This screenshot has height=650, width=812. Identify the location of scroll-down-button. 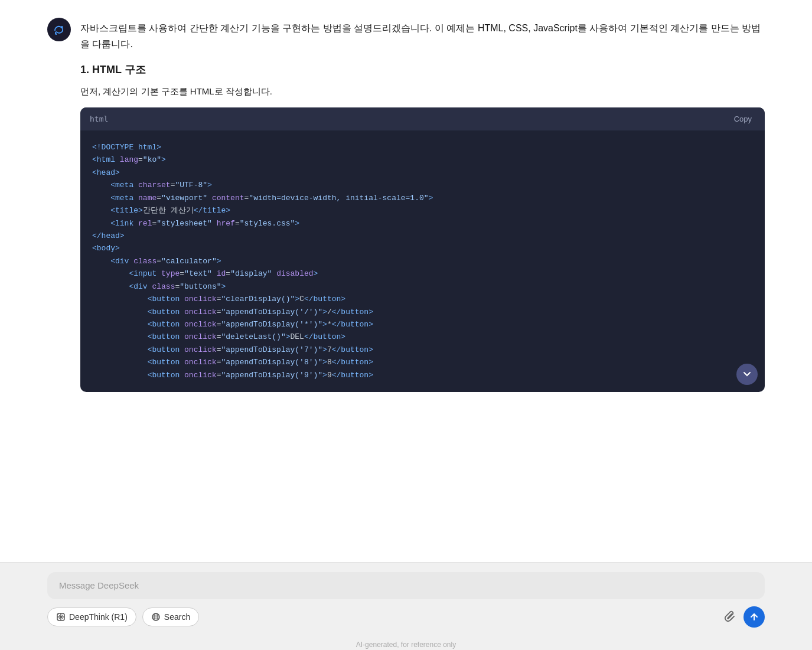
(747, 374).